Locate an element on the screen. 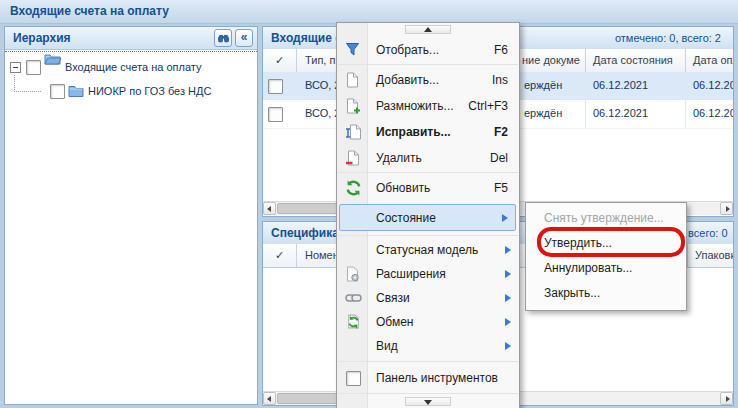 Image resolution: width=738 pixels, height=408 pixels. menu-item-label: Статусная модель is located at coordinates (427, 250).